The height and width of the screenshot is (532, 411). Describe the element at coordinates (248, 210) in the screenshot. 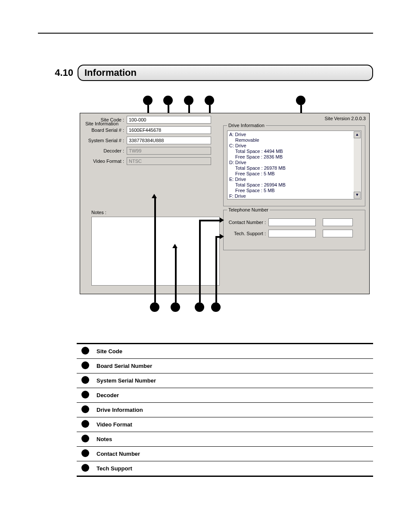

I see `telephone-legend: Telephone Number` at that location.